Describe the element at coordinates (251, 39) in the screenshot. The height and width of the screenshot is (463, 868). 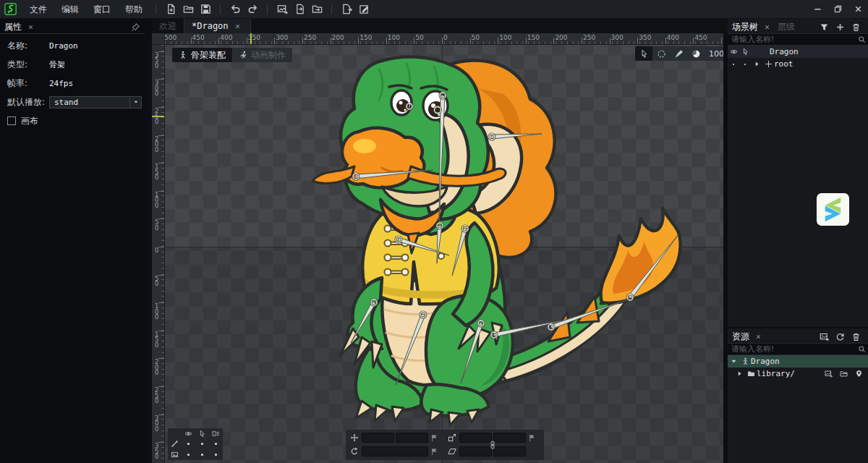
I see `cursor-position-marker-x` at that location.